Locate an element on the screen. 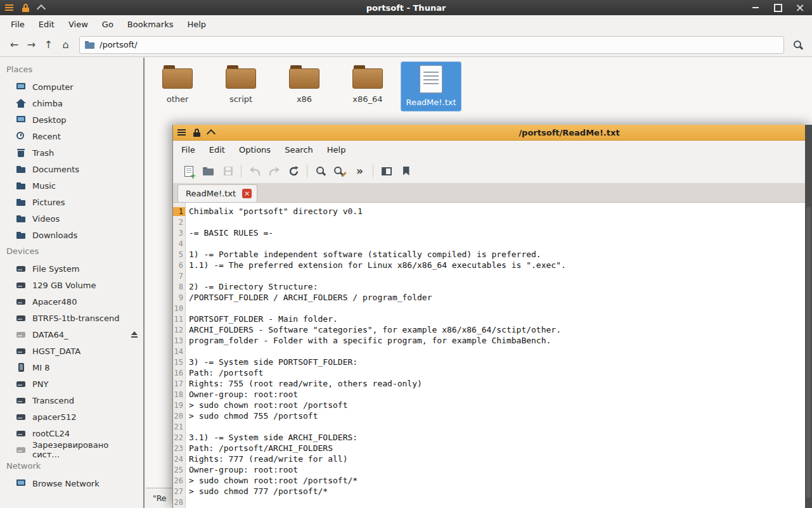 This screenshot has width=812, height=508. more-tools-button: » is located at coordinates (360, 171).